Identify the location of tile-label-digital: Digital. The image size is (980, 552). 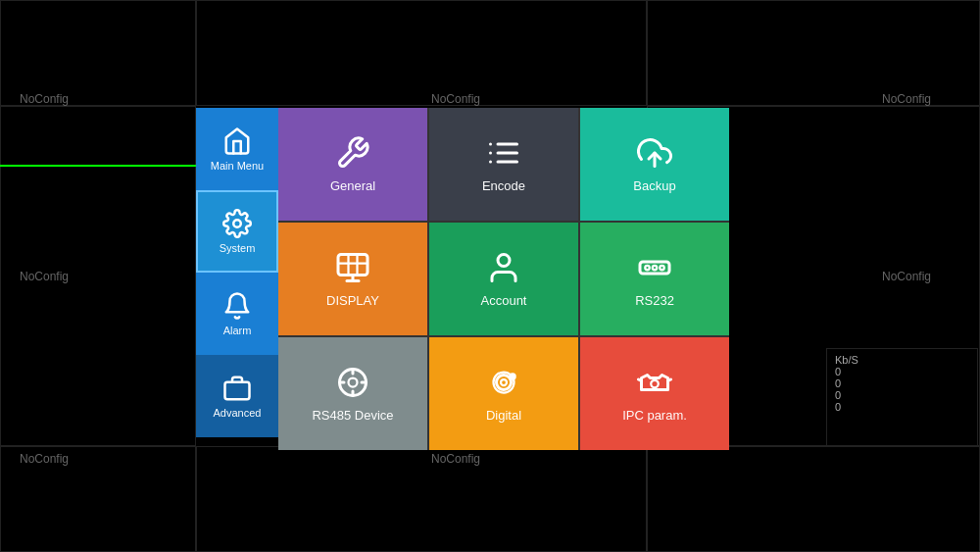
(504, 416).